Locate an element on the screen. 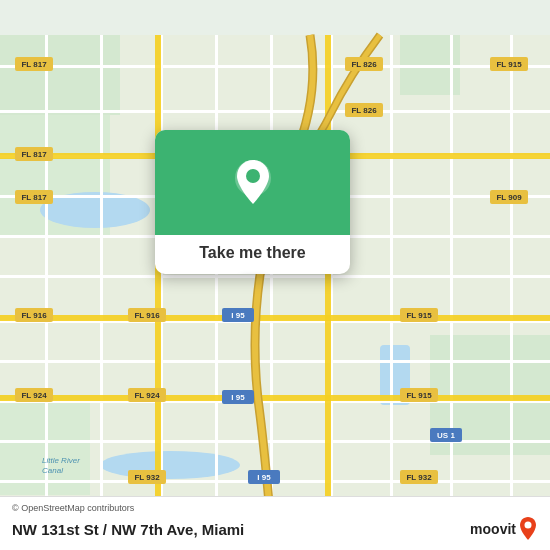  svg-text: Little River is located at coordinates (61, 460).